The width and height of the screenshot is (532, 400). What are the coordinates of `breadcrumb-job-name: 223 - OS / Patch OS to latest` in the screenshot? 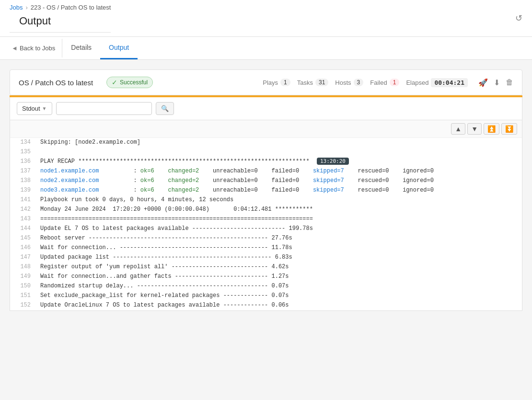 It's located at (71, 8).